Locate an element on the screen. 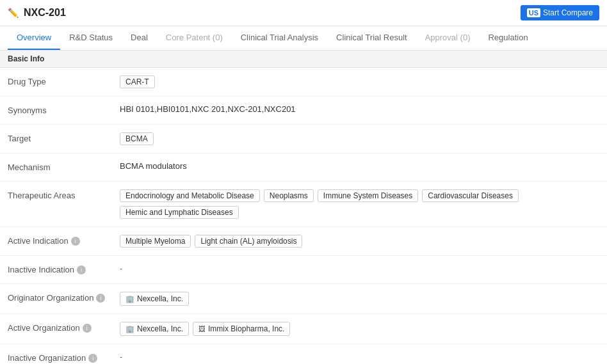  tab-approval: Approval (0) is located at coordinates (448, 38).